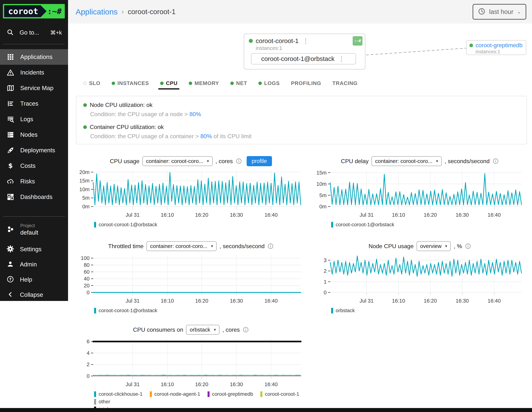 The image size is (532, 412). Describe the element at coordinates (97, 12) in the screenshot. I see `breadcrumb-applications-link: Applications` at that location.